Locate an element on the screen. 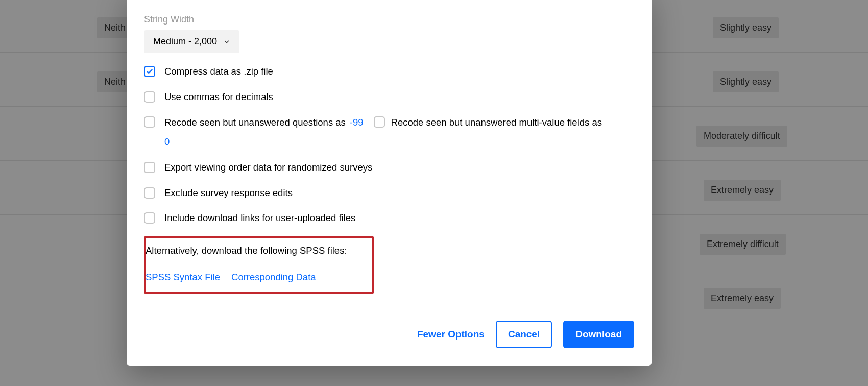 The width and height of the screenshot is (868, 386). option-include-links: Include download links for user-uploaded… is located at coordinates (389, 218).